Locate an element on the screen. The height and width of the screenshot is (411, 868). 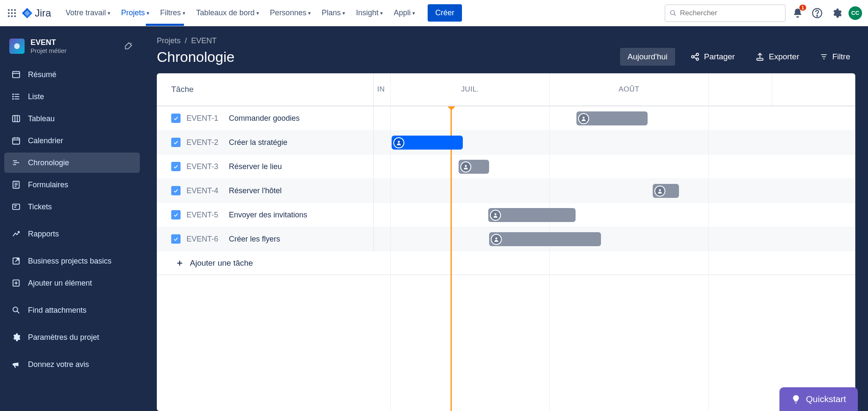
nav-insight: Insight▾ is located at coordinates (370, 13).